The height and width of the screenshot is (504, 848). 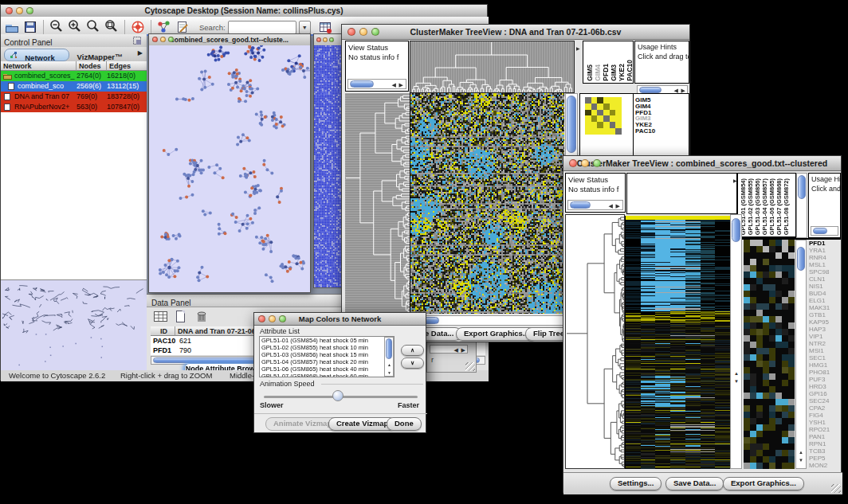 What do you see at coordinates (73, 107) in the screenshot?
I see `network-row-rnapuber: RNAPuberNov2+ 563(0) 107847(0)` at bounding box center [73, 107].